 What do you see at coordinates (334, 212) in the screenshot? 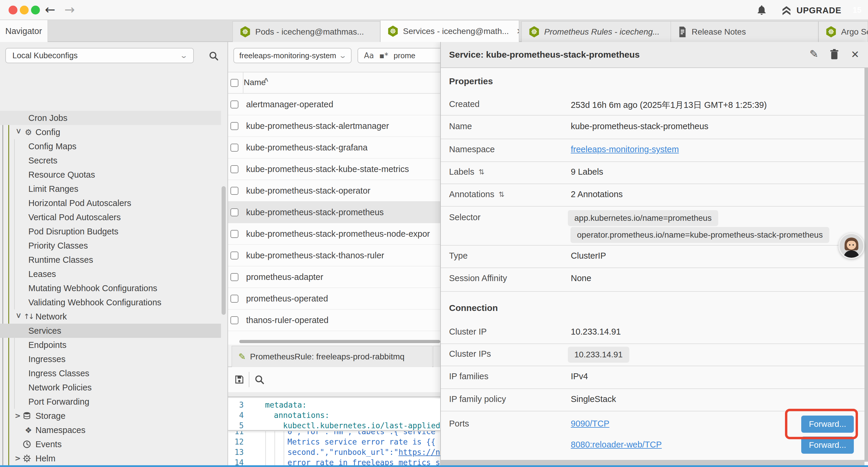
I see `table-row-kube-prometheus-stack-prometheus: kube-prometheus-stack-prometheus` at bounding box center [334, 212].